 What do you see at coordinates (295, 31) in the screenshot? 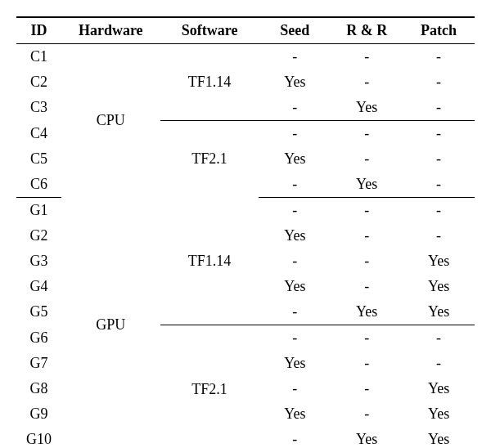
I see `col-seed: Seed` at bounding box center [295, 31].